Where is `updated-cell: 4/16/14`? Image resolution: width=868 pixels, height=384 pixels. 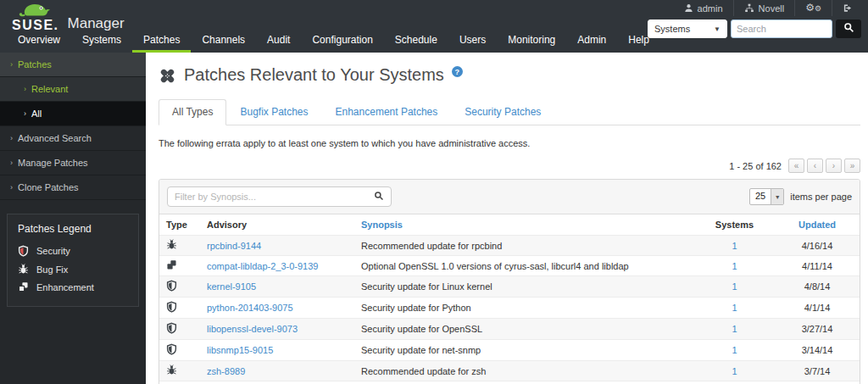 updated-cell: 4/16/14 is located at coordinates (817, 246).